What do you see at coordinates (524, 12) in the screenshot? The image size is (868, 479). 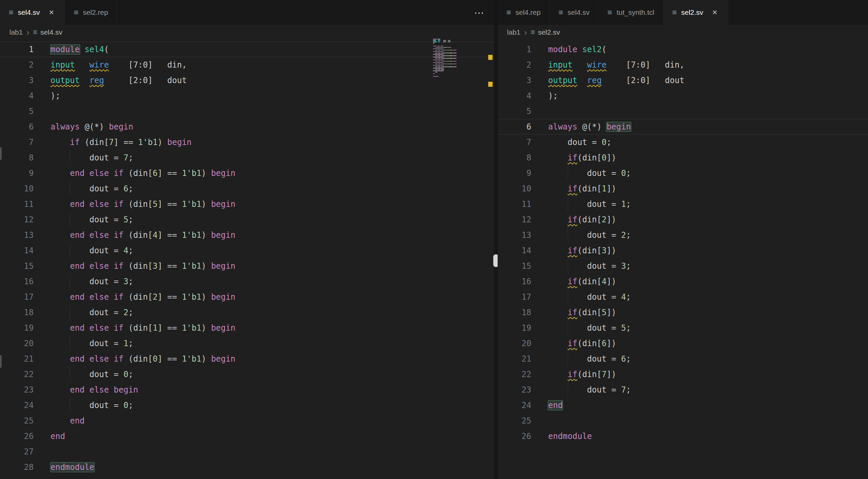 I see `tab-sel4-rep: ≡sel4.rep` at bounding box center [524, 12].